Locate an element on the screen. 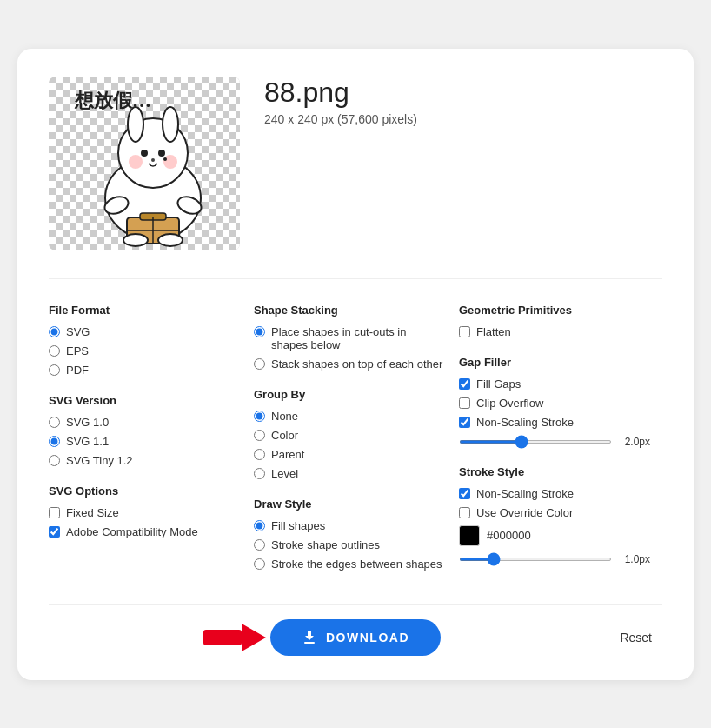 This screenshot has height=728, width=711. color-hex-value: #000000 is located at coordinates (509, 536).